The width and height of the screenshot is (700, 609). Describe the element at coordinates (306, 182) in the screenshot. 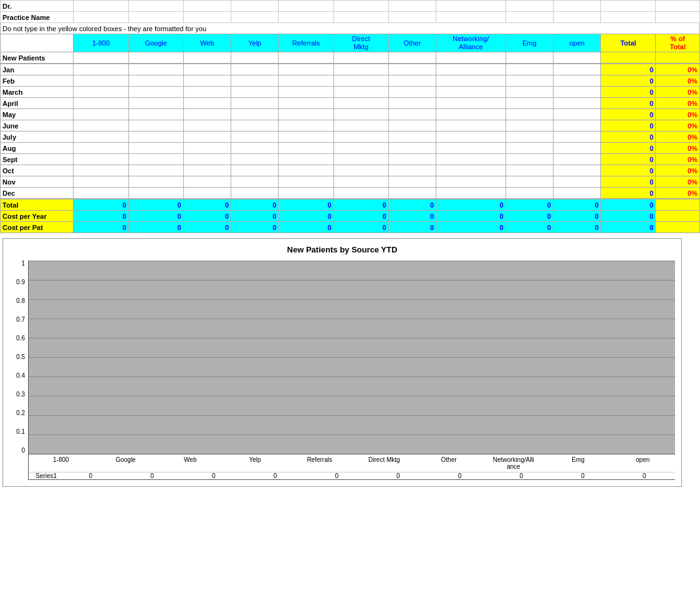

I see `data-cell-nov-col4` at that location.